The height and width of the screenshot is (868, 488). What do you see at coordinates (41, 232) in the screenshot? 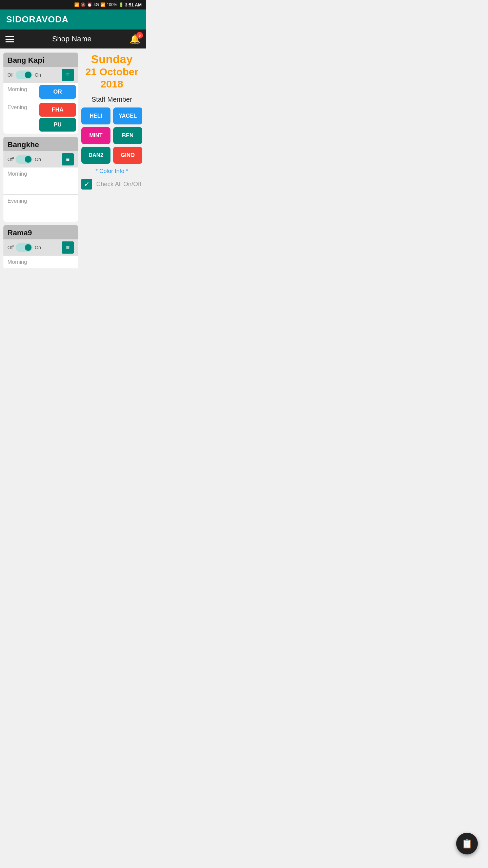
I see `shop-card-header-rama9: Rama9` at bounding box center [41, 232].